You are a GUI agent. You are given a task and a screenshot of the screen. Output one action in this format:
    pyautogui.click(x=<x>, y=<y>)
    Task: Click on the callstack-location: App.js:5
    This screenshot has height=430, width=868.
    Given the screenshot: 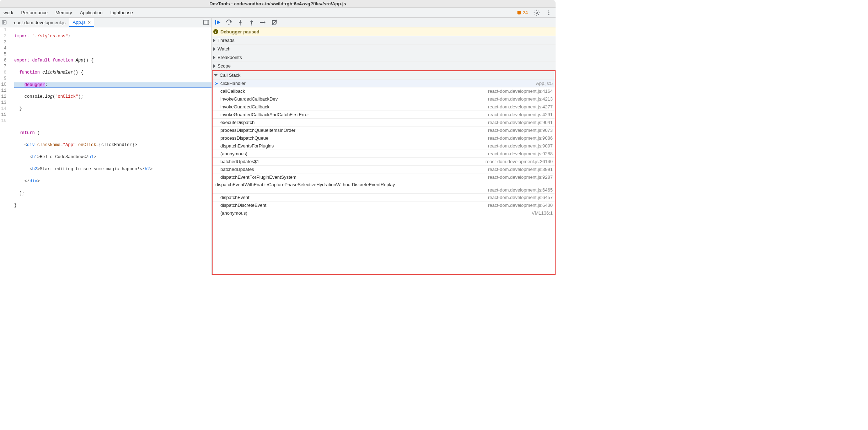 What is the action you would take?
    pyautogui.click(x=545, y=83)
    